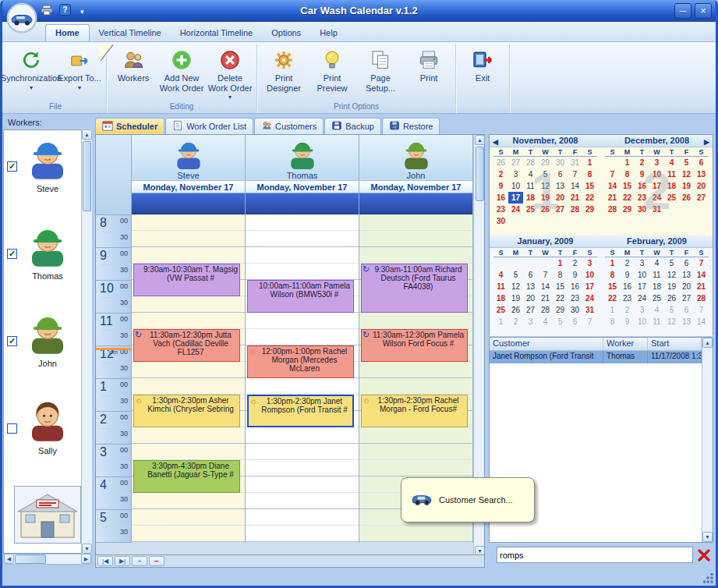 This screenshot has height=588, width=718. I want to click on calendar-day: 19, so click(516, 298).